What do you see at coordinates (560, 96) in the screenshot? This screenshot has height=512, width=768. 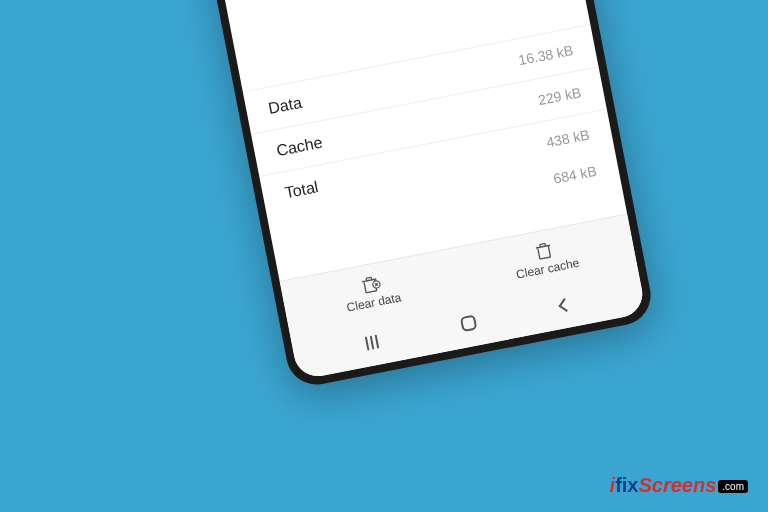 I see `row-value: 229 kB` at bounding box center [560, 96].